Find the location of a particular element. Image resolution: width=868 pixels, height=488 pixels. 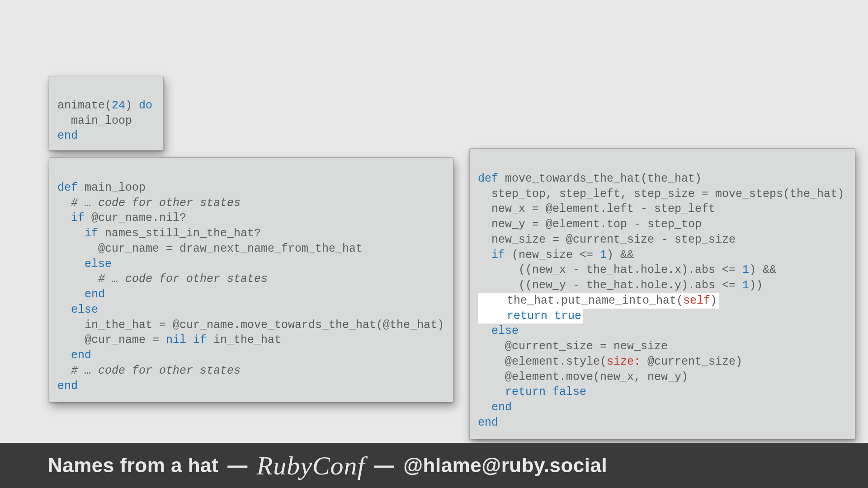

code-line: step_top, step_left, step_size = move_st… is located at coordinates (661, 194).